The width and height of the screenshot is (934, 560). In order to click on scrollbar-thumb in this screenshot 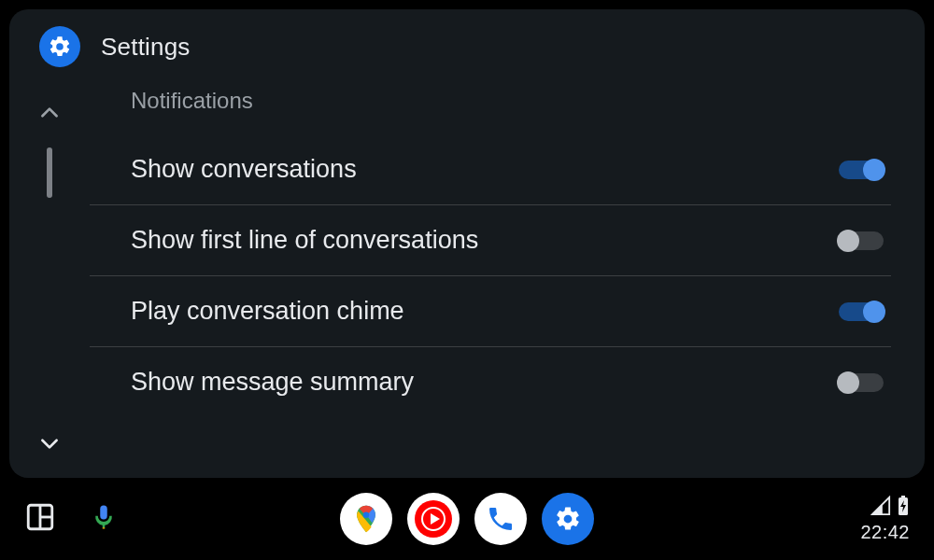, I will do `click(50, 173)`.